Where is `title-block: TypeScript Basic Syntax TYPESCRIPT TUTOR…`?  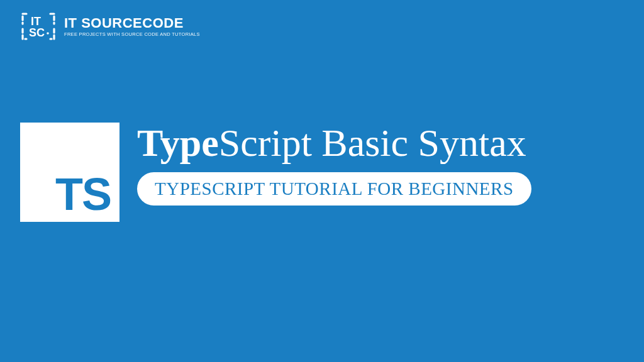
title-block: TypeScript Basic Syntax TYPESCRIPT TUTOR… is located at coordinates (335, 164).